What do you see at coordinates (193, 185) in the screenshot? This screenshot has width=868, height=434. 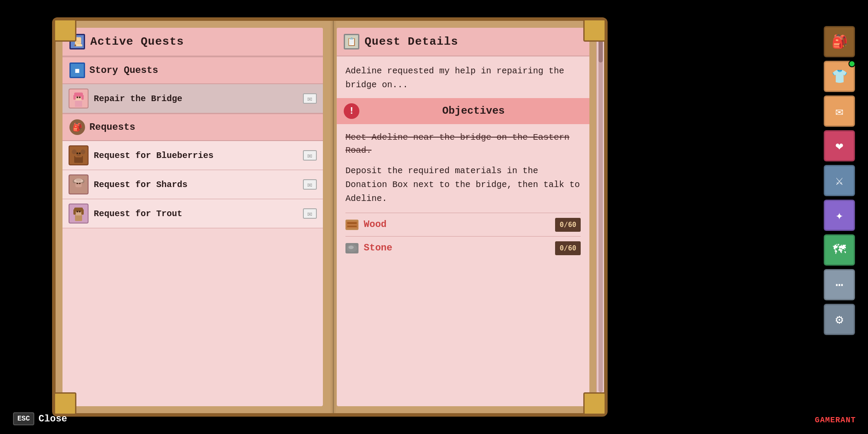 I see `quest-item-shards: Request for Shards` at bounding box center [193, 185].